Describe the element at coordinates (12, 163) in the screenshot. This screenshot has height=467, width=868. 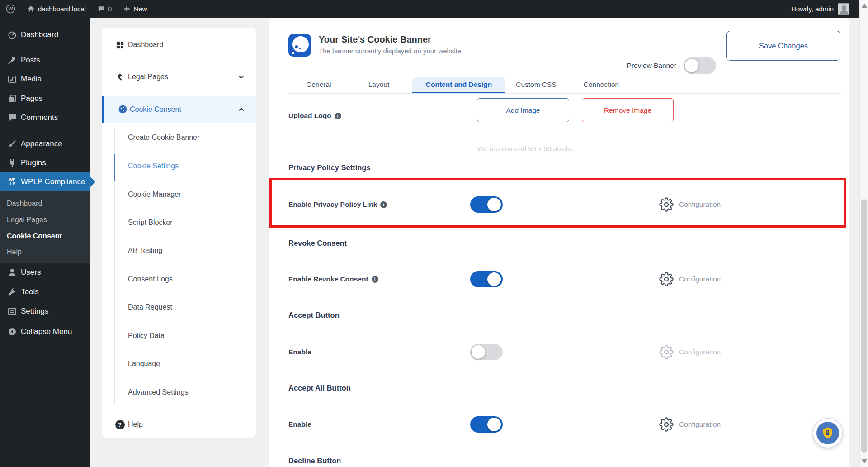
I see `plug-icon` at that location.